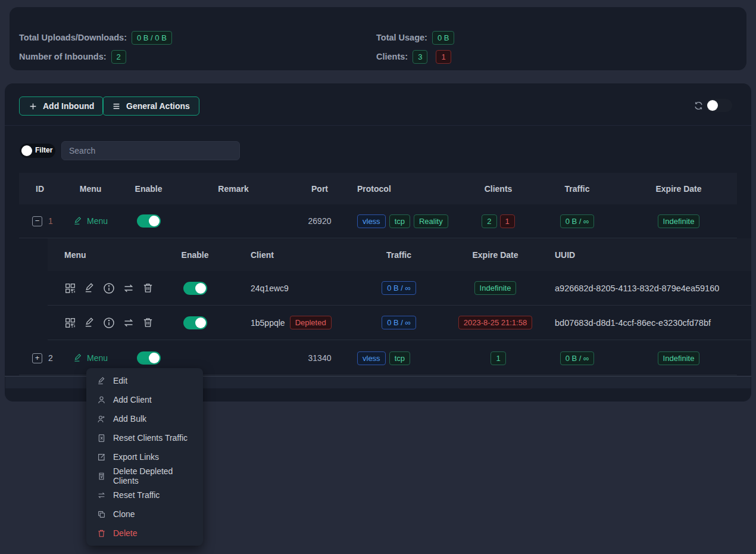 This screenshot has height=554, width=756. Describe the element at coordinates (431, 222) in the screenshot. I see `security-badge: Reality` at that location.